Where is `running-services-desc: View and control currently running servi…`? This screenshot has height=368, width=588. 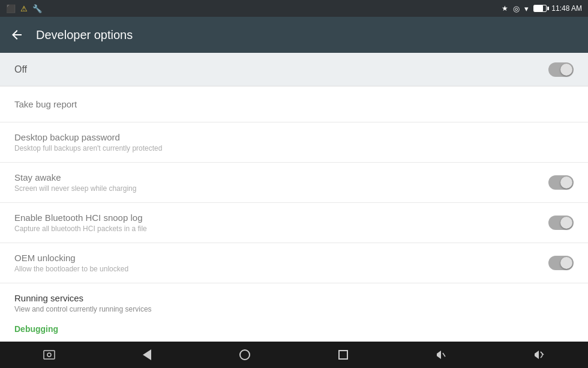 running-services-desc: View and control currently running servi… is located at coordinates (294, 309).